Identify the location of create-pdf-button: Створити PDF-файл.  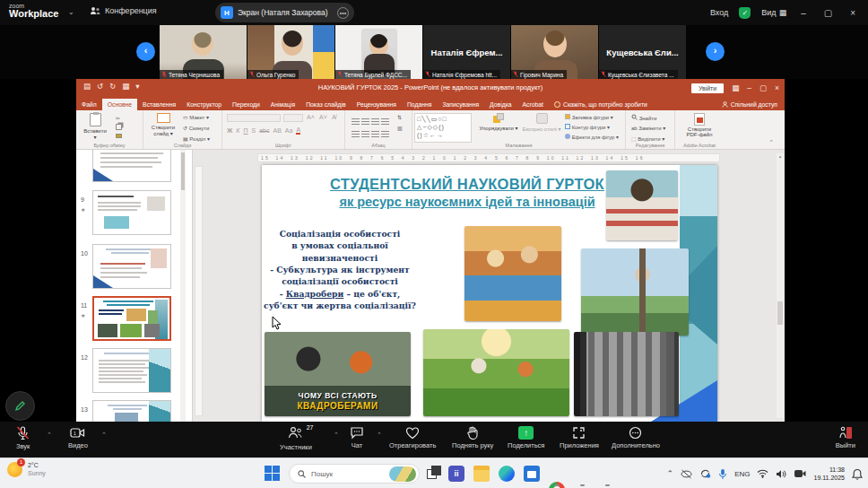
(699, 126).